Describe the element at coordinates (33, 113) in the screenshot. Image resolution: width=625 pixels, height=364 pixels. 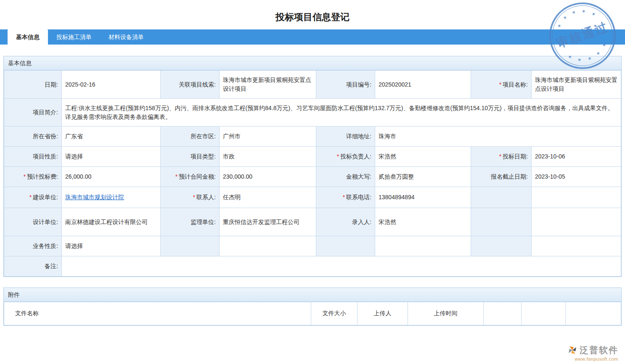
I see `summary-label: 项目简介:` at that location.